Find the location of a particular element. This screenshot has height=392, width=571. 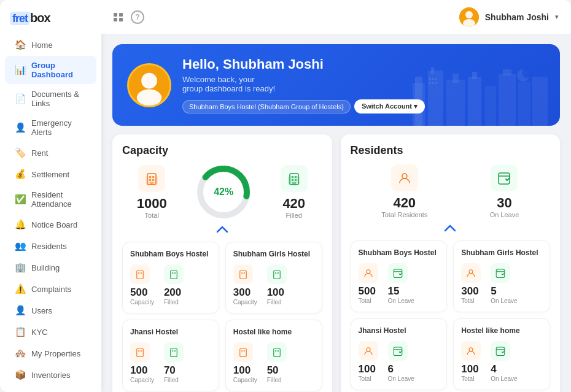

capacity-expand is located at coordinates (222, 230).